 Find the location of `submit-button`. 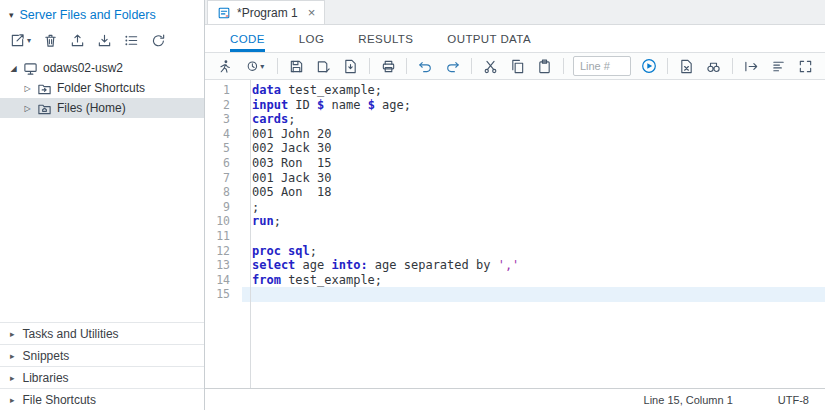

submit-button is located at coordinates (224, 66).